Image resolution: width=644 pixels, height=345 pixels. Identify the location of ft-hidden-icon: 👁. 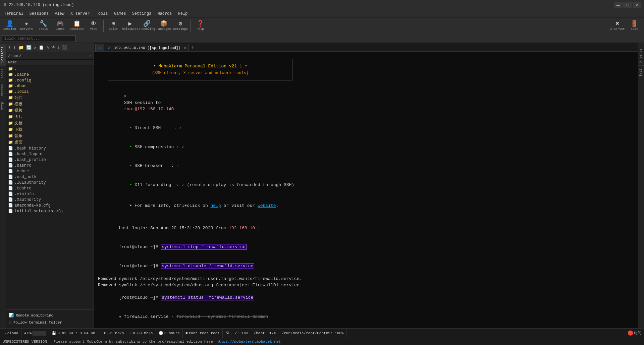
(54, 48).